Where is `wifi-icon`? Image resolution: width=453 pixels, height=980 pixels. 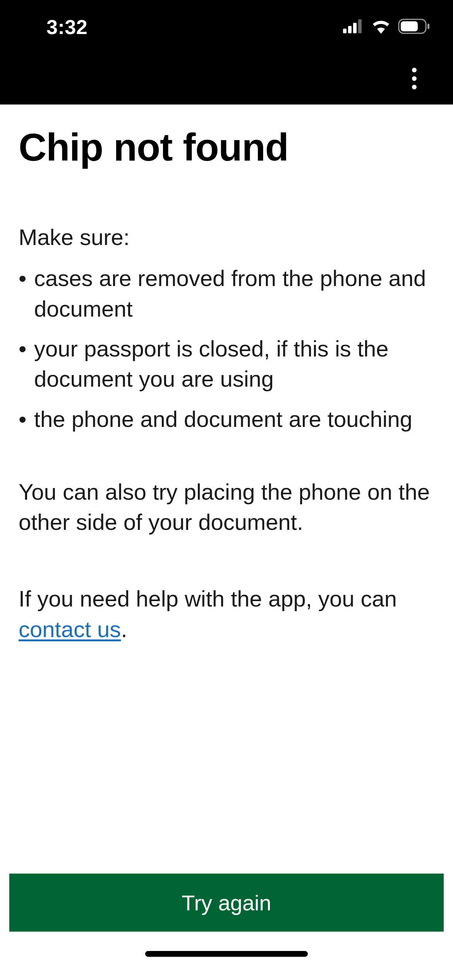 wifi-icon is located at coordinates (381, 27).